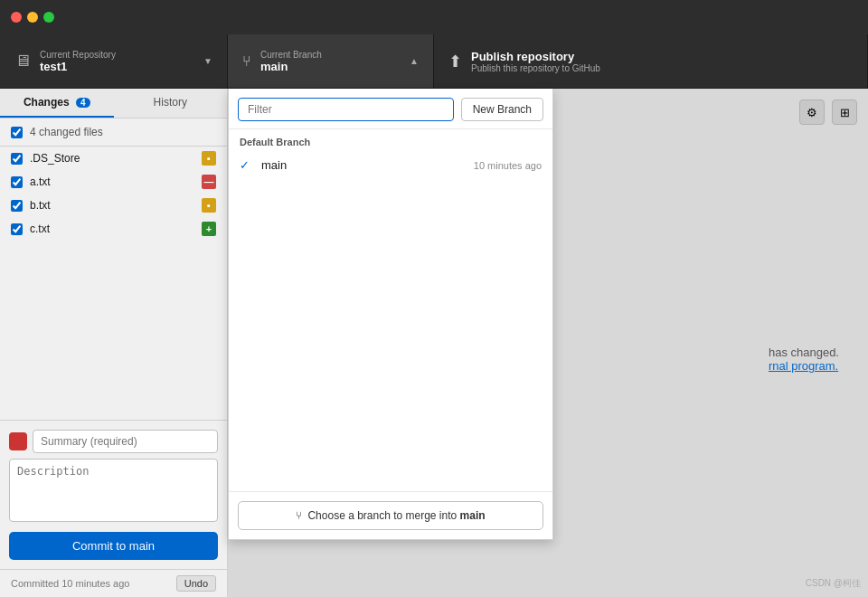 The height and width of the screenshot is (597, 868). I want to click on publish-text-group: Publish repository Publish this reposito…, so click(662, 62).